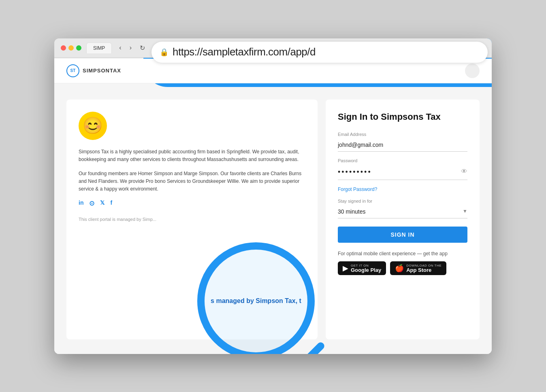 This screenshot has width=546, height=392. Describe the element at coordinates (366, 268) in the screenshot. I see `google-play-text: GET IT ON Google Play` at that location.